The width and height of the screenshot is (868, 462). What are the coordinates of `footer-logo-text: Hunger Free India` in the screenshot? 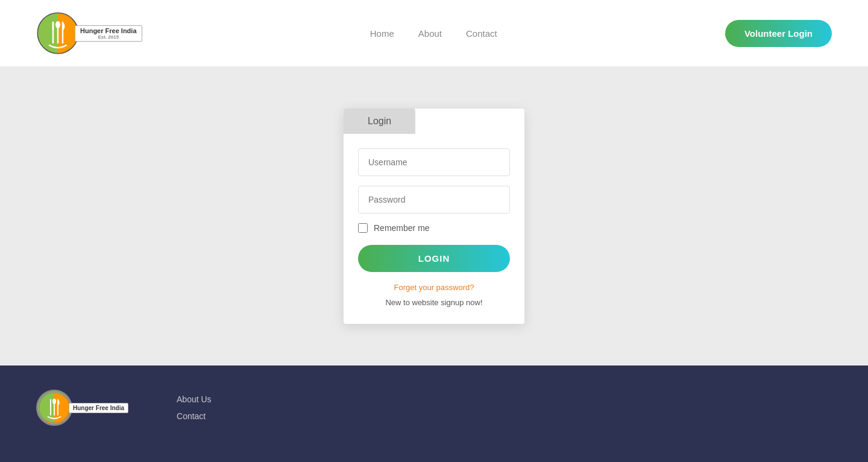 It's located at (99, 408).